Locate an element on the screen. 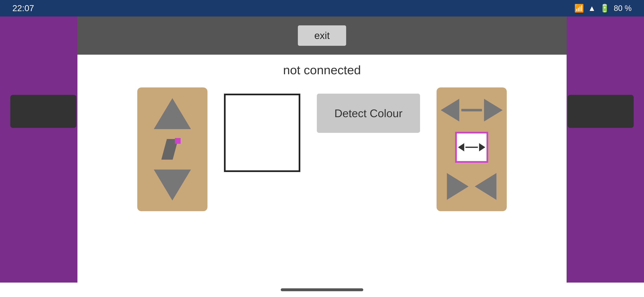  pen-icon is located at coordinates (172, 149).